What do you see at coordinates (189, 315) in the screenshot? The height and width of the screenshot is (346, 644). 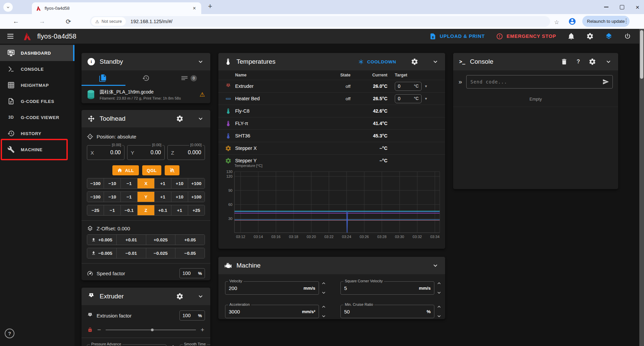 I see `extrusion-factor-input` at bounding box center [189, 315].